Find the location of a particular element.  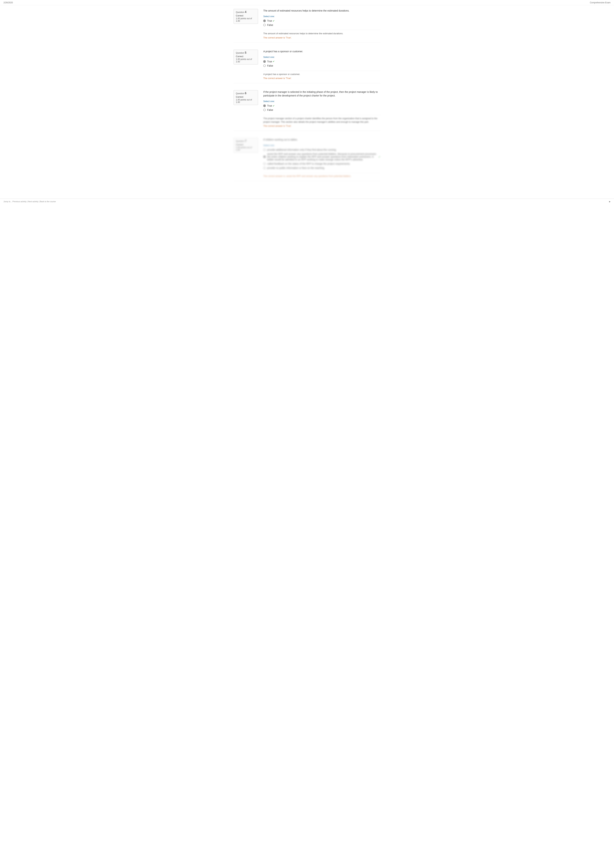

question-6-correct-answer: The correct answer is 'True'. is located at coordinates (322, 126).